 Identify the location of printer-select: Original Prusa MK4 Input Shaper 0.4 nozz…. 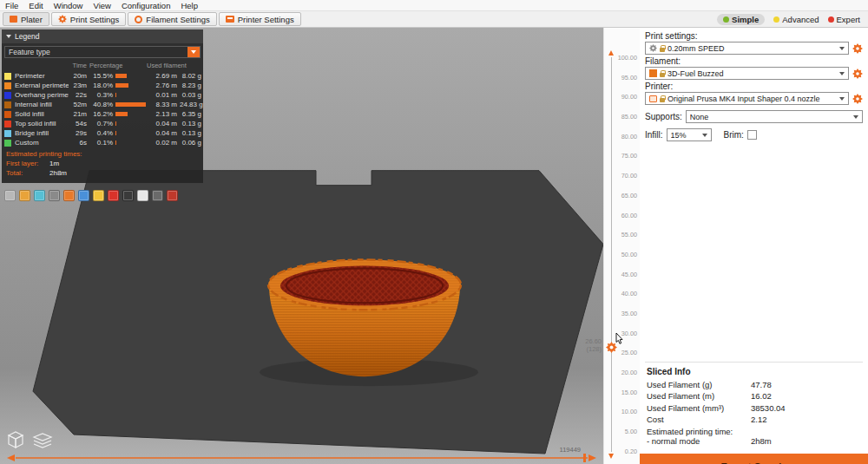
(746, 99).